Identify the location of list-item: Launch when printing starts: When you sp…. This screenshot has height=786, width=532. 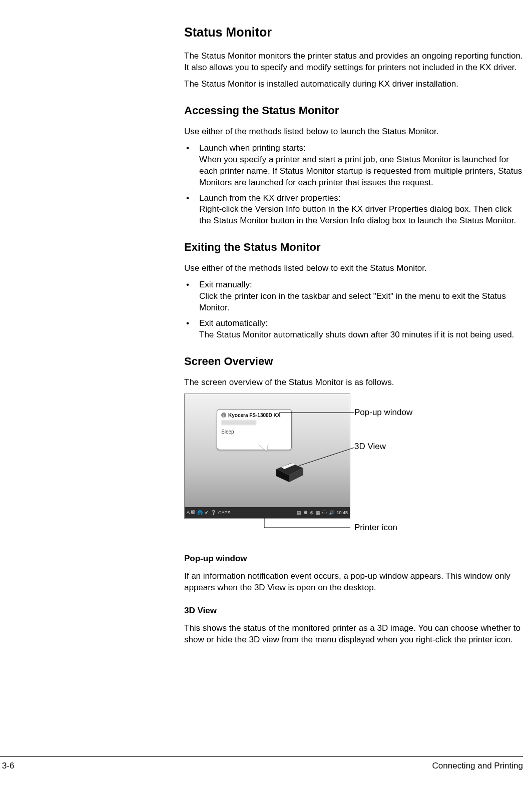
(354, 166).